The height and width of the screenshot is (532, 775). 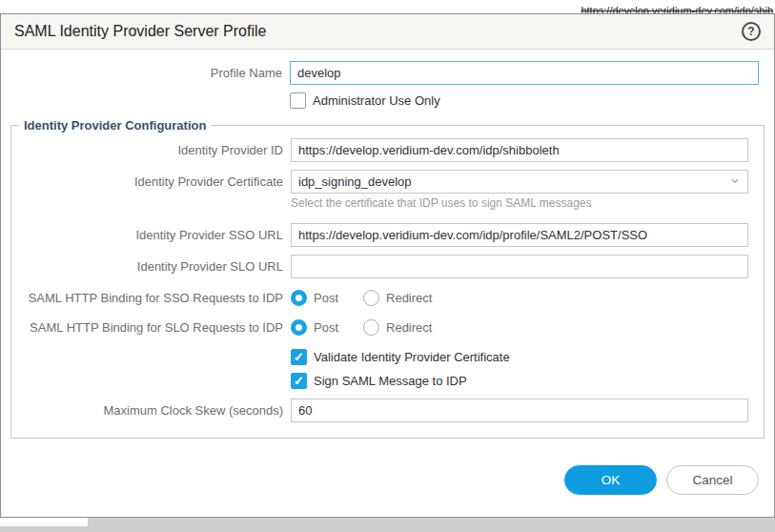 What do you see at coordinates (151, 410) in the screenshot?
I see `clock-skew-label: Maximum Clock Skew (seconds)` at bounding box center [151, 410].